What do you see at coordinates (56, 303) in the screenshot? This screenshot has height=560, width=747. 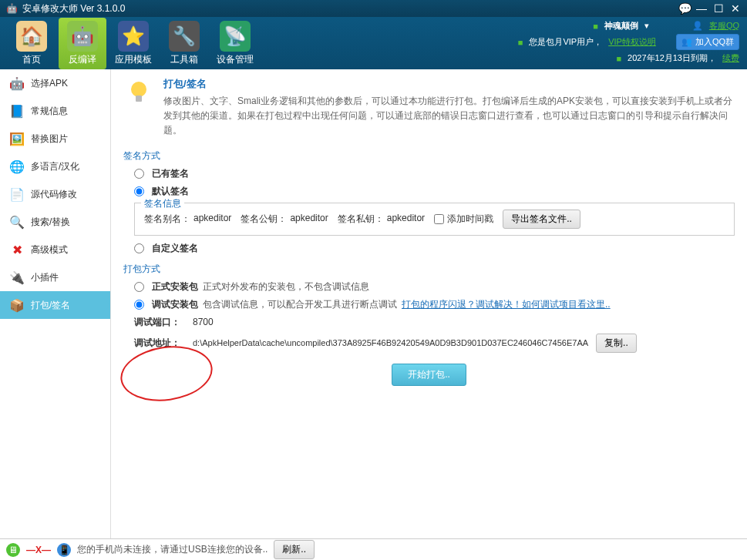 I see `sidebar: 🤖选择APK 📘常规信息 🖼️替换图片 🌐多语言/汉化 📄源代码修改 🔍搜索/替…` at bounding box center [56, 303].